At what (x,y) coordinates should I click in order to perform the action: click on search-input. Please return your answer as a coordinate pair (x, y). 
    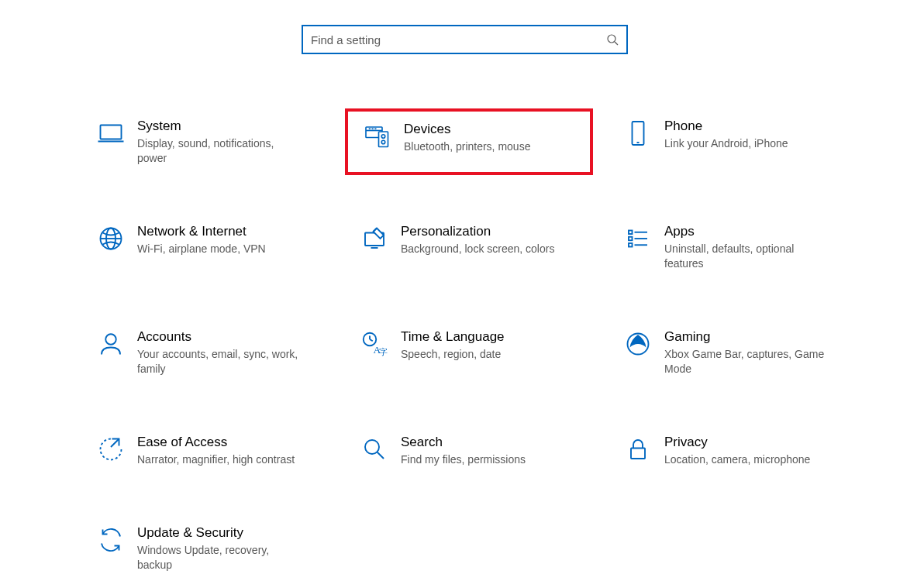
    Looking at the image, I should click on (459, 40).